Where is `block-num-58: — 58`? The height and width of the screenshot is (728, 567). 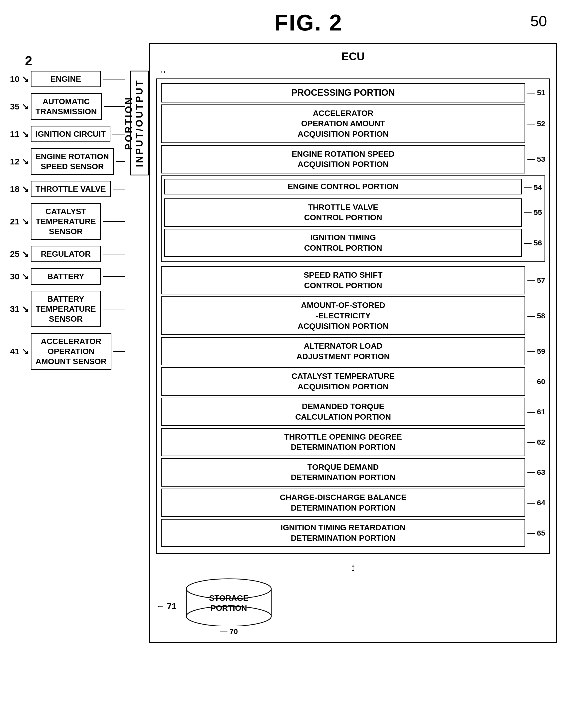
block-num-58: — 58 is located at coordinates (536, 316).